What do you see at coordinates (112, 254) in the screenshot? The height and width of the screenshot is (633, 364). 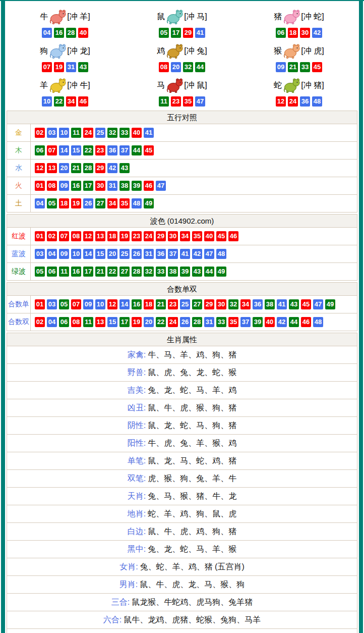 I see `number-ball: 20` at bounding box center [112, 254].